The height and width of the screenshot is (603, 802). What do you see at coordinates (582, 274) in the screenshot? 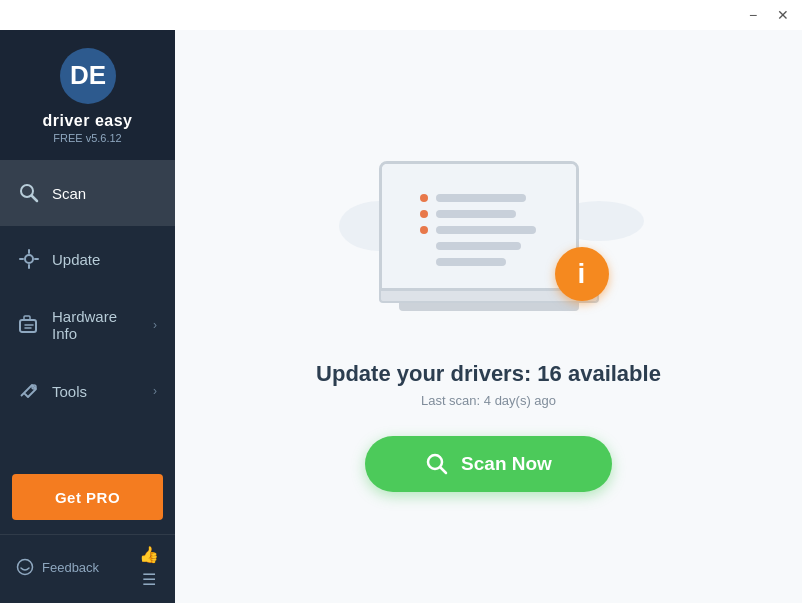
I see `info-badge-text: i` at bounding box center [582, 274].